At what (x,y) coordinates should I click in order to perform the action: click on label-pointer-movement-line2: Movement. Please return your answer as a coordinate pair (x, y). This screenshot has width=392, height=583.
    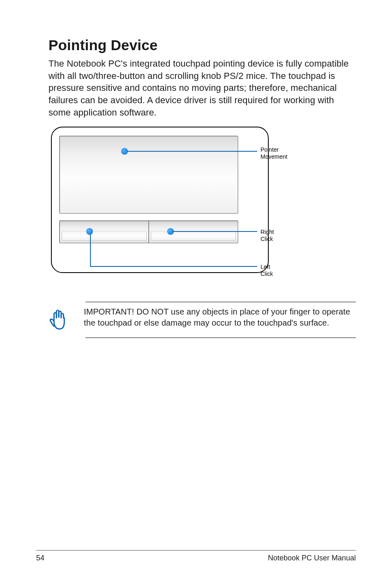
    Looking at the image, I should click on (274, 157).